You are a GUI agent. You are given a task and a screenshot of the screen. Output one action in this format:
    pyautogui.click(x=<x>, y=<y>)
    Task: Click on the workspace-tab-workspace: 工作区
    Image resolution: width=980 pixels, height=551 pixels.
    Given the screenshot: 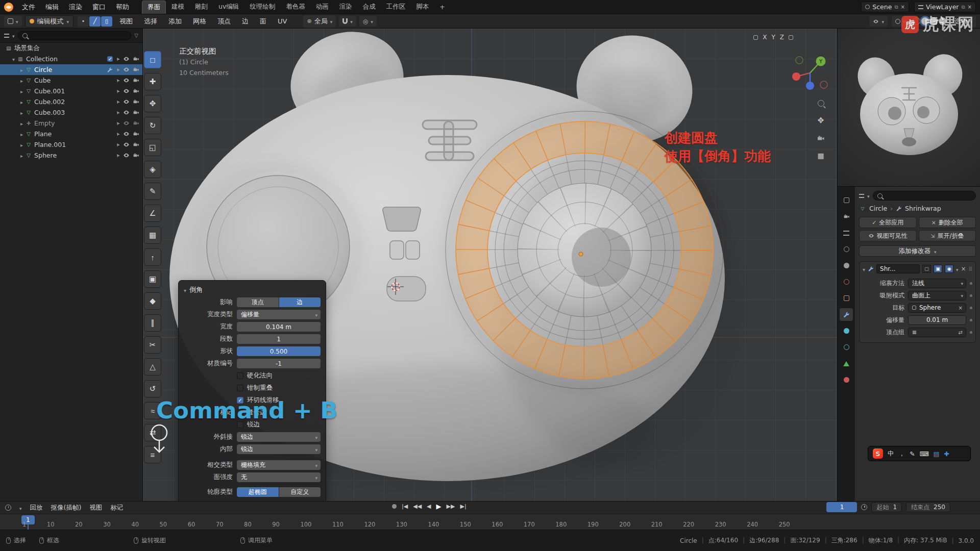 What is the action you would take?
    pyautogui.click(x=396, y=7)
    